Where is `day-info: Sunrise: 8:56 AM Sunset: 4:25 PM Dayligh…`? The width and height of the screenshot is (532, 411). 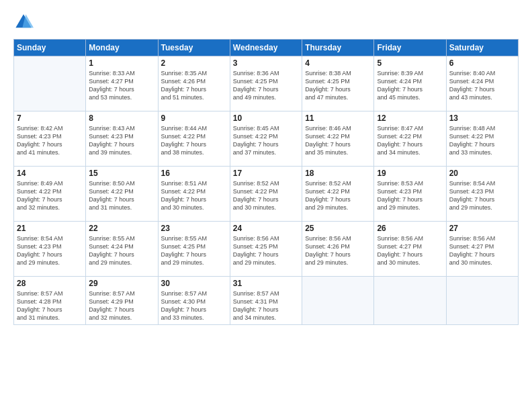 day-info: Sunrise: 8:56 AM Sunset: 4:25 PM Dayligh… is located at coordinates (266, 251).